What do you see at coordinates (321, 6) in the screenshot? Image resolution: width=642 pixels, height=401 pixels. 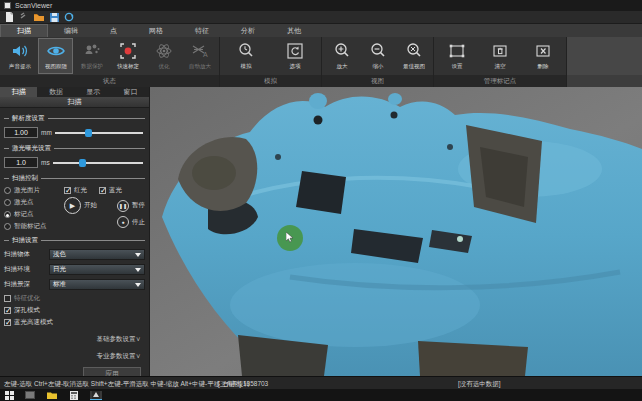 I see `title-bar: ScanViewer` at bounding box center [321, 6].